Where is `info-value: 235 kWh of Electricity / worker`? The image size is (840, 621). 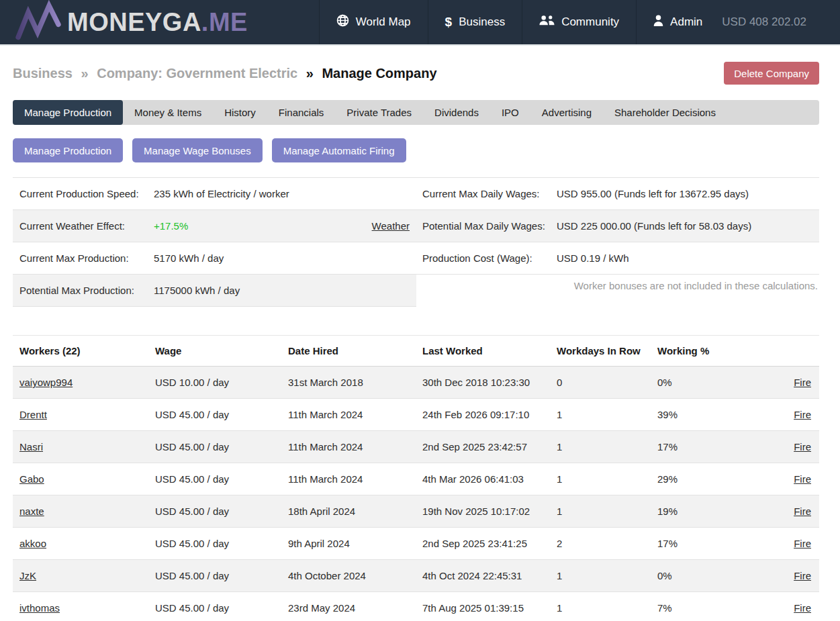 info-value: 235 kWh of Electricity / worker is located at coordinates (222, 193).